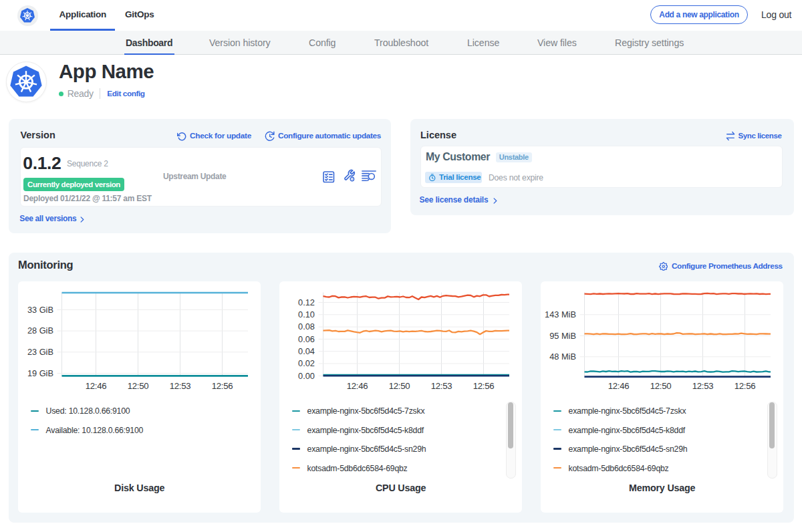 Image resolution: width=802 pixels, height=532 pixels. I want to click on svg-text: 28 GiB, so click(40, 330).